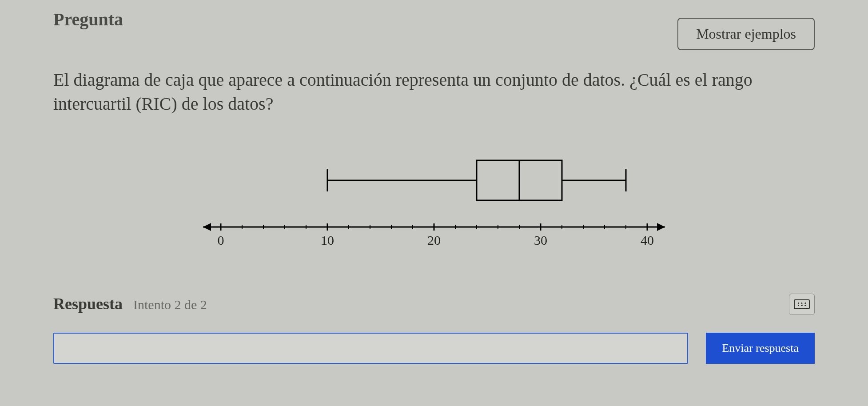 This screenshot has height=406, width=868. Describe the element at coordinates (88, 304) in the screenshot. I see `answer-heading: Respuesta` at that location.